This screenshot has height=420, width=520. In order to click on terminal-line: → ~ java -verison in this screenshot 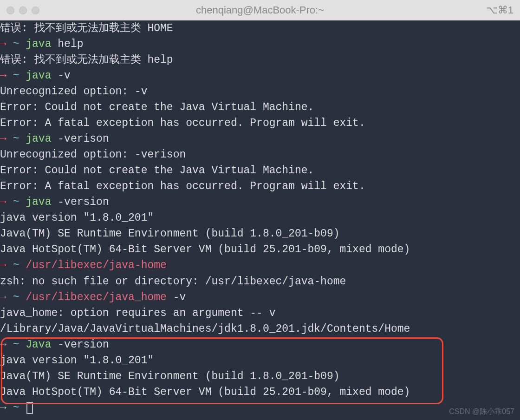, I will do `click(260, 139)`.